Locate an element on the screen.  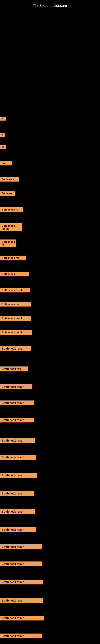
site-title: TheBottlenecker.com is located at coordinates (50, 6).